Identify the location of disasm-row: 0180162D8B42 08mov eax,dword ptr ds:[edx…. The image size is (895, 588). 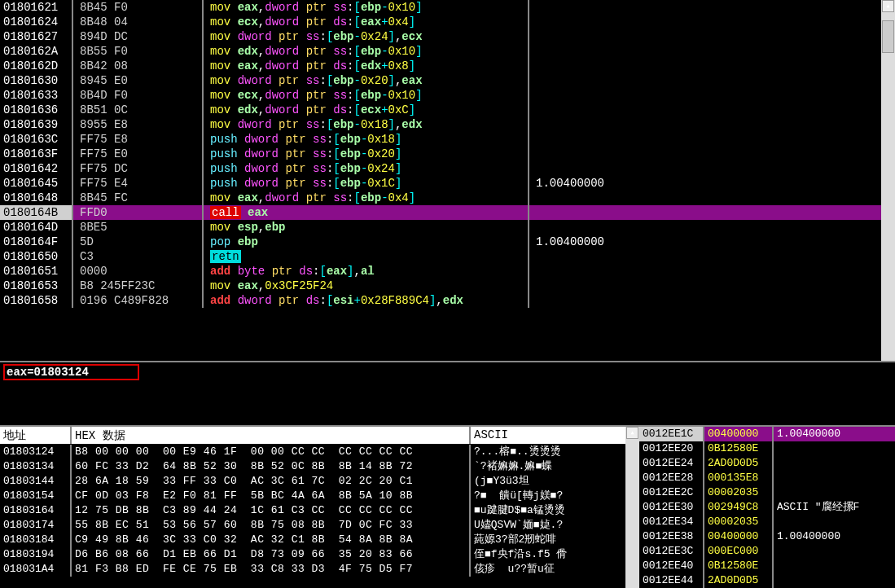
(448, 66).